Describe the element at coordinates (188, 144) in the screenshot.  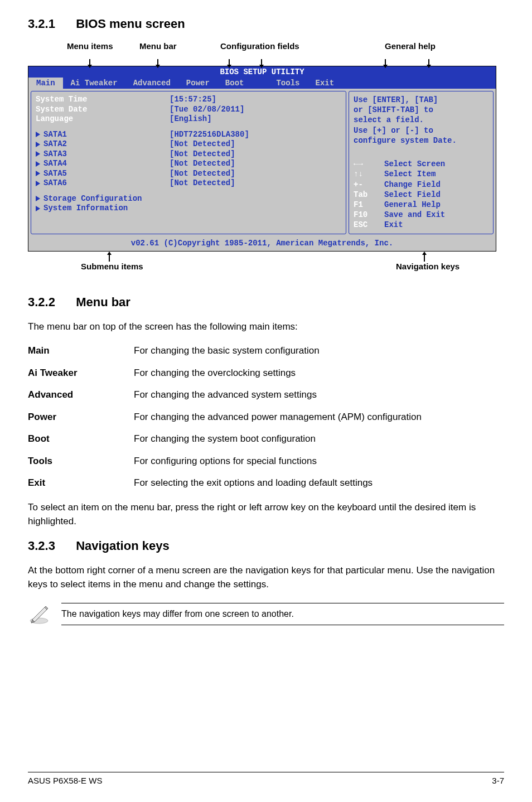
I see `bios-row-sata2: SATA2 [Not Detected]` at that location.